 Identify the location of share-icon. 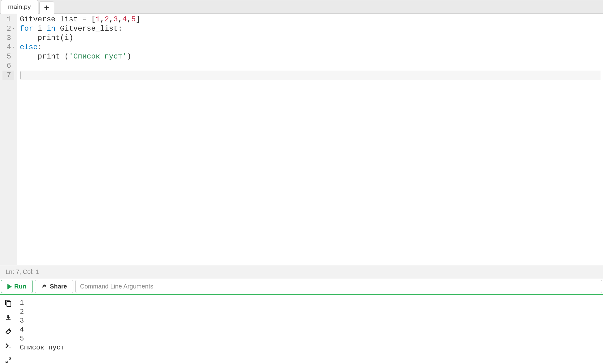
(44, 287).